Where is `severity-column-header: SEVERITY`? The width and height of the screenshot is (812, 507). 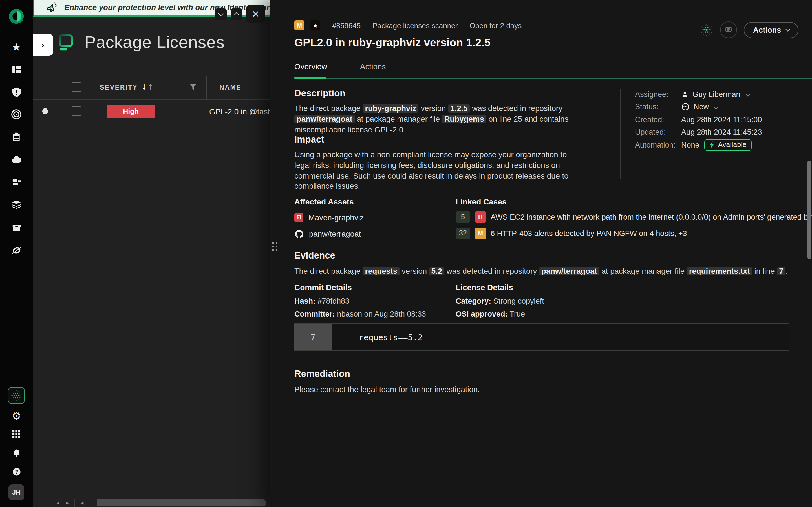
severity-column-header: SEVERITY is located at coordinates (119, 87).